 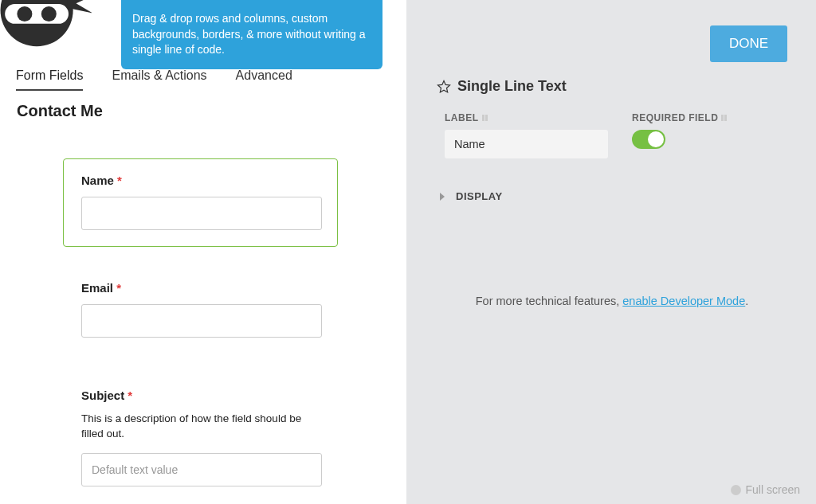 What do you see at coordinates (681, 135) in the screenshot?
I see `setting-required-column: REQUIRED FIELD` at bounding box center [681, 135].